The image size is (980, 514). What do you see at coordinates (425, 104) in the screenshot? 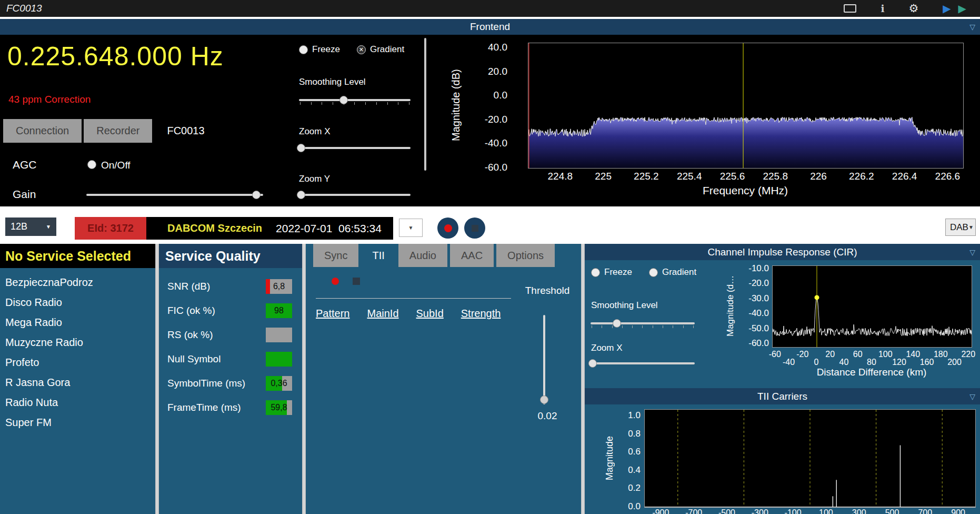
I see `scrollbar` at bounding box center [425, 104].